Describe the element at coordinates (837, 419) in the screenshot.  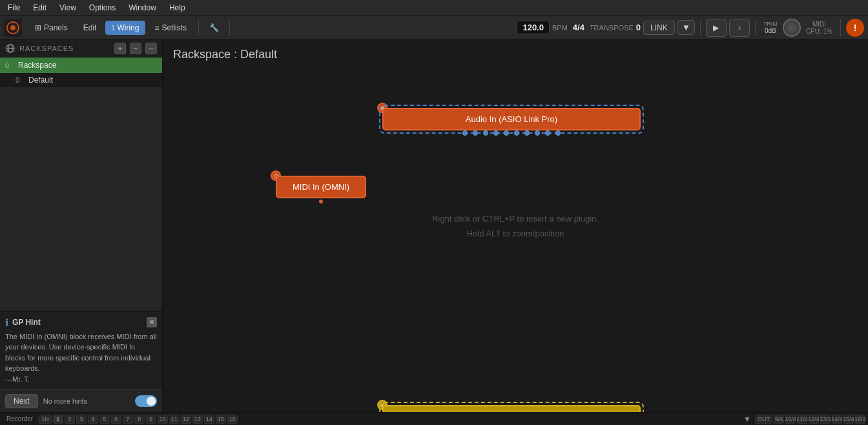
I see `right-num-6: 14/4` at that location.